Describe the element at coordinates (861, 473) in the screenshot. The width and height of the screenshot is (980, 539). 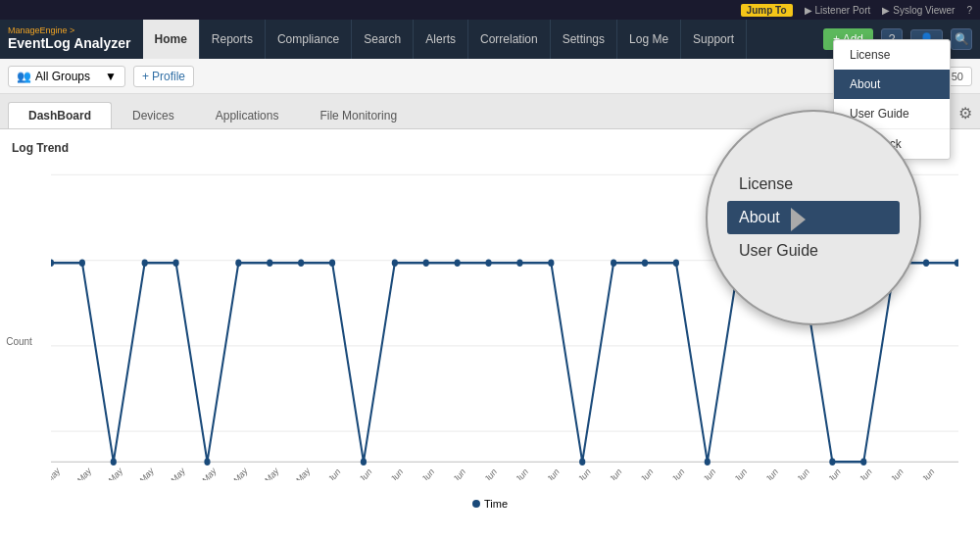
I see `svg-text: 18 Jun` at that location.